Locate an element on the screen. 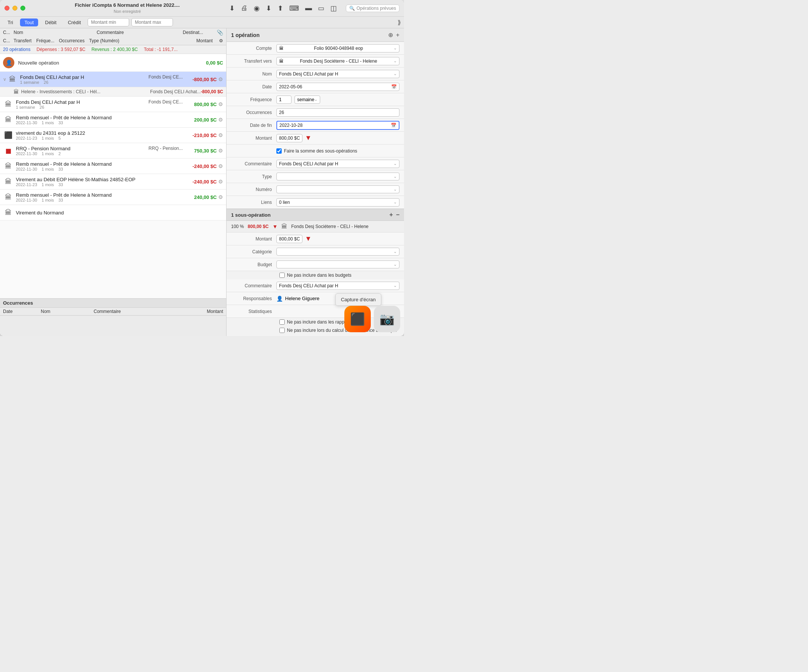 Image resolution: width=808 pixels, height=672 pixels. tout-button: Tout is located at coordinates (29, 22).